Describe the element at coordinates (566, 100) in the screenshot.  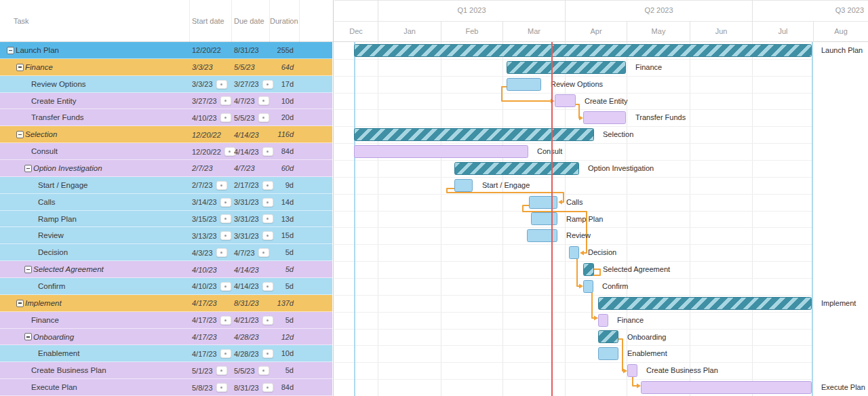
I see `gantt-bar-create-entity` at that location.